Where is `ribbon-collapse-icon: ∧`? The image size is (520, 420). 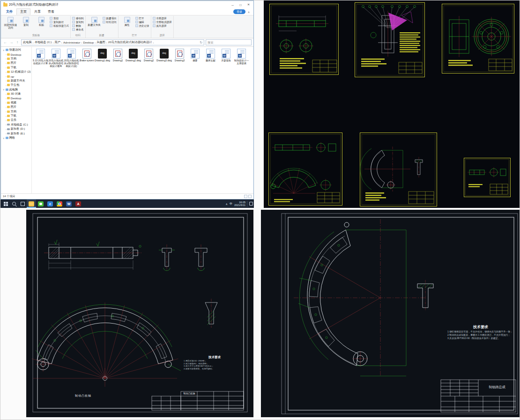
ribbon-collapse-icon: ∧ is located at coordinates (249, 12).